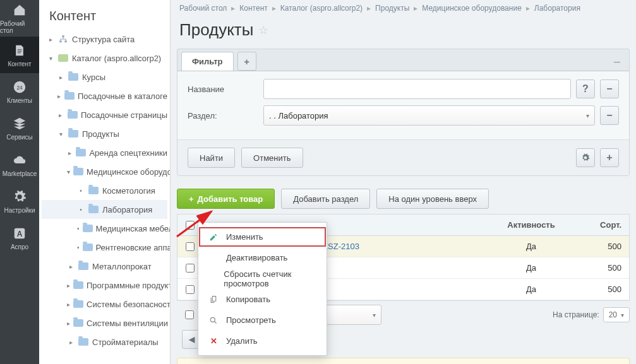  I want to click on filter-name-help-button: ?, so click(585, 89).